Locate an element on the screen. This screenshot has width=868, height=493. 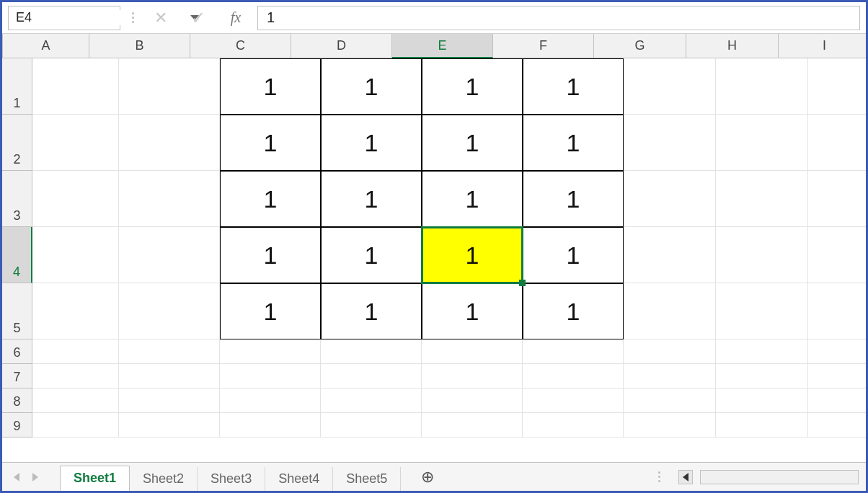
cell-D4: 1 is located at coordinates (371, 255).